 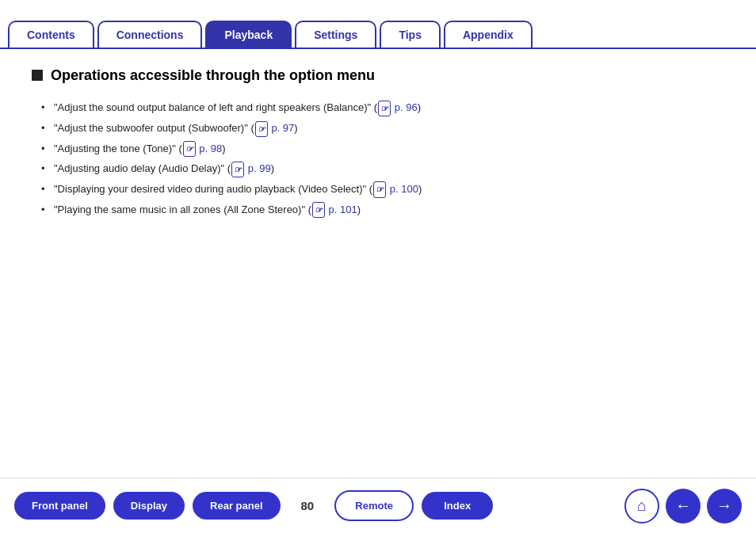 What do you see at coordinates (457, 505) in the screenshot?
I see `index-button: Index` at bounding box center [457, 505].